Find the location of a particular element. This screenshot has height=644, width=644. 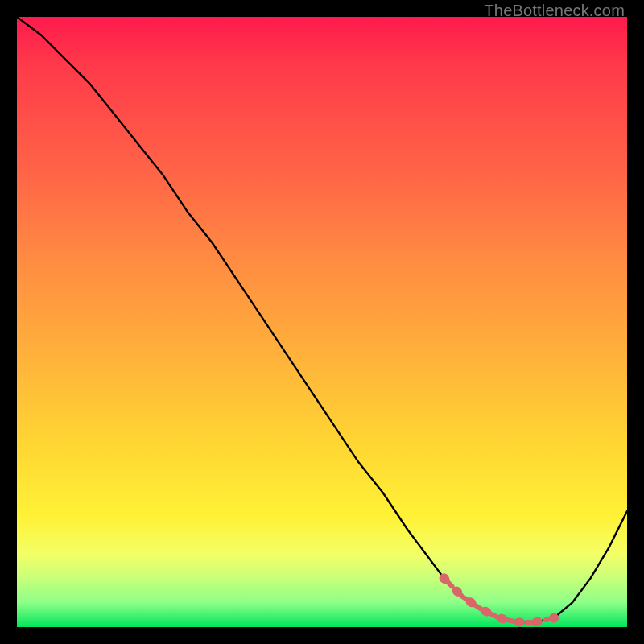

optimal-region-dashes is located at coordinates (499, 601).